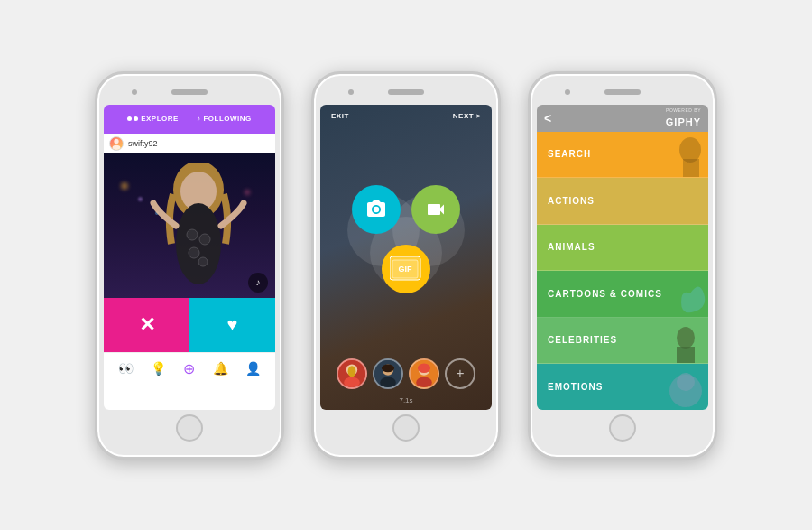 The image size is (812, 530). I want to click on menu-item-cartoons: CARTOONS & COMICS, so click(623, 294).